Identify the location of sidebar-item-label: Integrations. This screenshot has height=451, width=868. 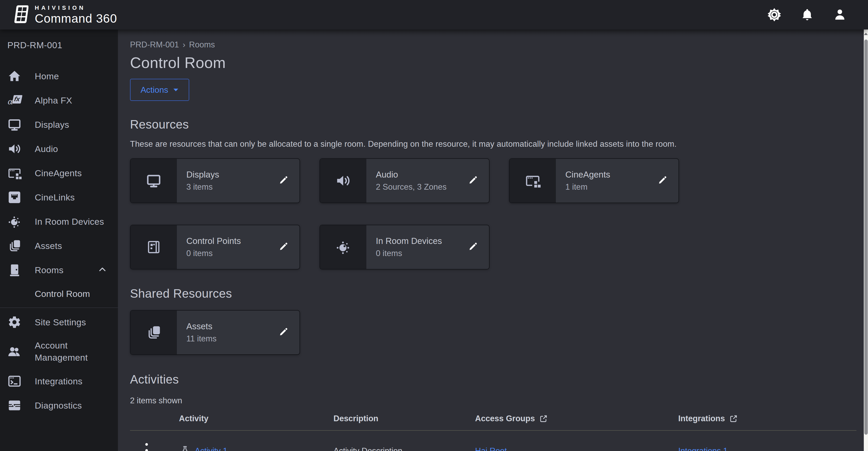
(59, 381).